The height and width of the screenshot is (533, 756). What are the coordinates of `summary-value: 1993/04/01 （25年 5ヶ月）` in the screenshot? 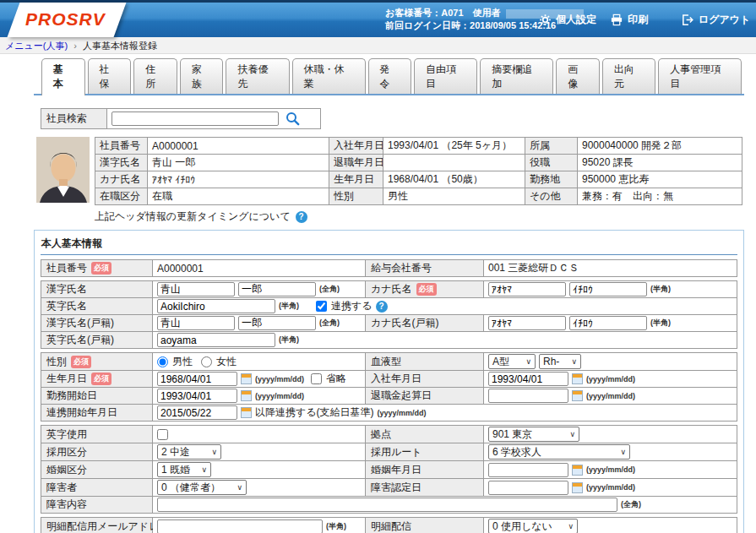 It's located at (454, 146).